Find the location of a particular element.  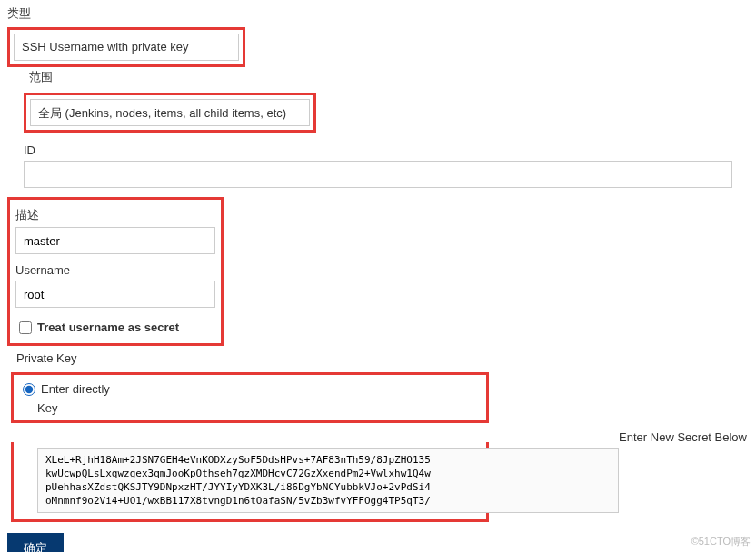

submit-button: 确定 is located at coordinates (35, 543).